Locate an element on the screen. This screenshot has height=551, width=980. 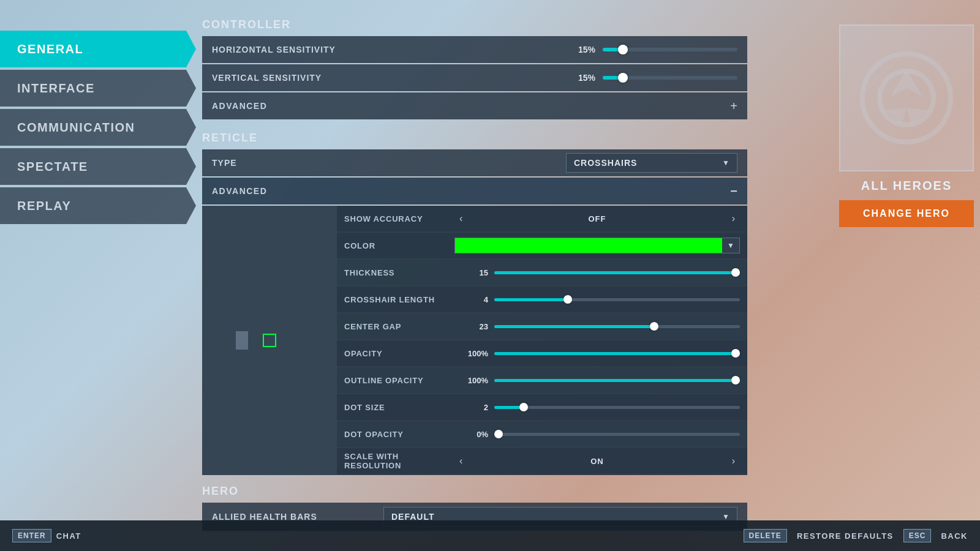
reticle-advanced-row: ADVANCED − is located at coordinates (475, 191).